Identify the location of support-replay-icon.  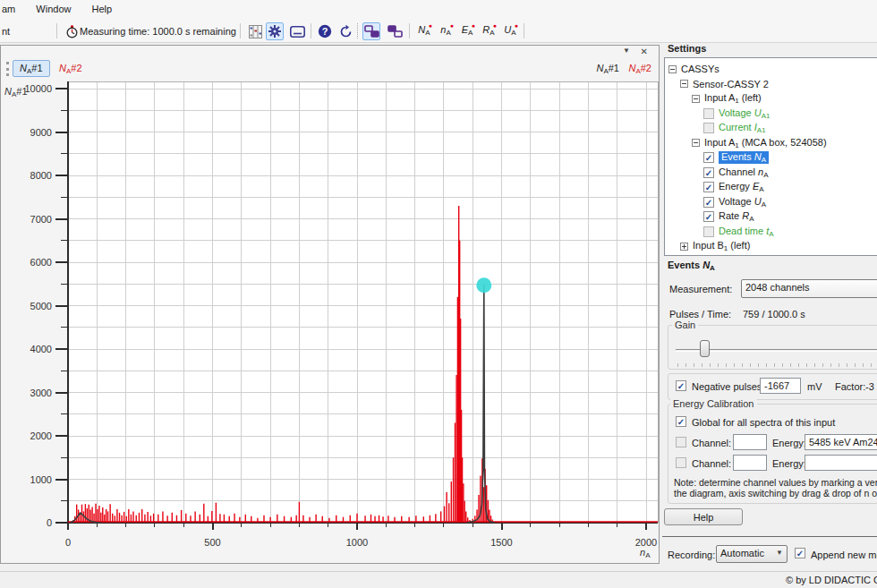
(345, 31).